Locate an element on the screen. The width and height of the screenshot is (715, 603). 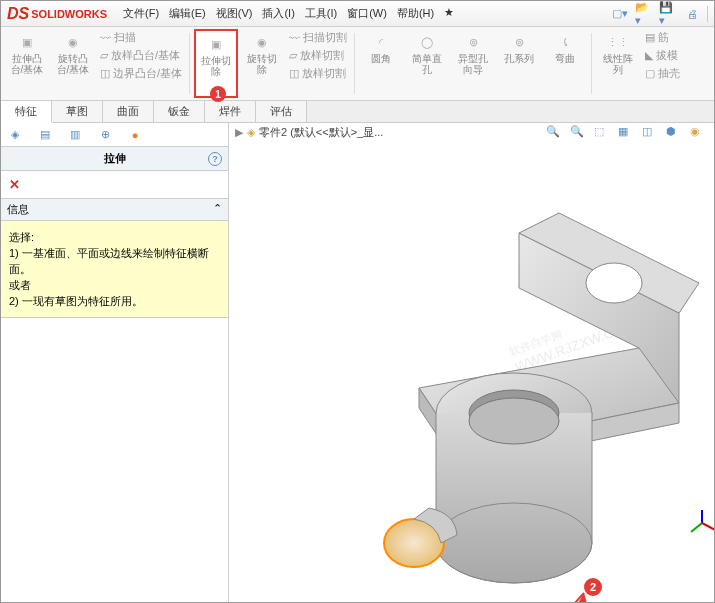
tab-sketch: 草图 is located at coordinates (78, 112).